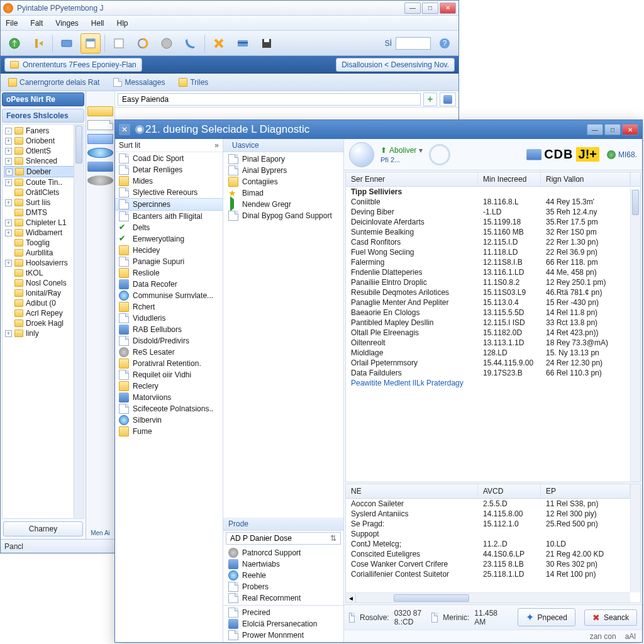 The height and width of the screenshot is (644, 644). What do you see at coordinates (283, 204) in the screenshot?
I see `mid-item: Nendew Gregr` at bounding box center [283, 204].